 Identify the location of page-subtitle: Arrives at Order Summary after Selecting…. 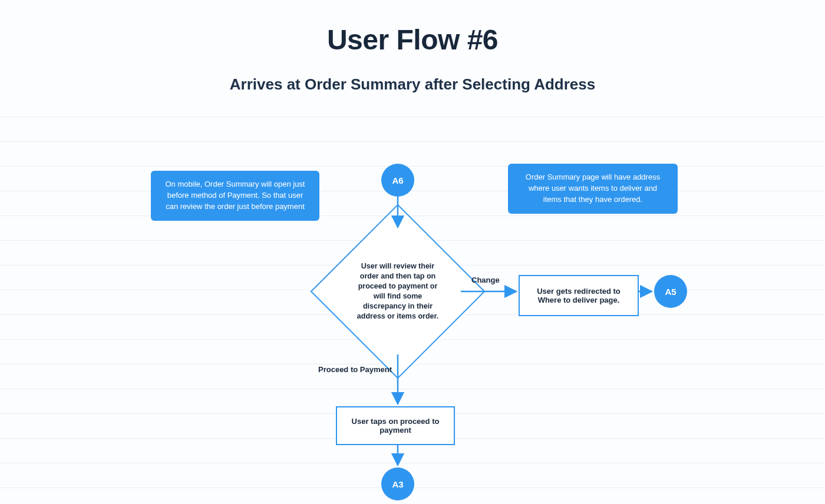
(412, 85).